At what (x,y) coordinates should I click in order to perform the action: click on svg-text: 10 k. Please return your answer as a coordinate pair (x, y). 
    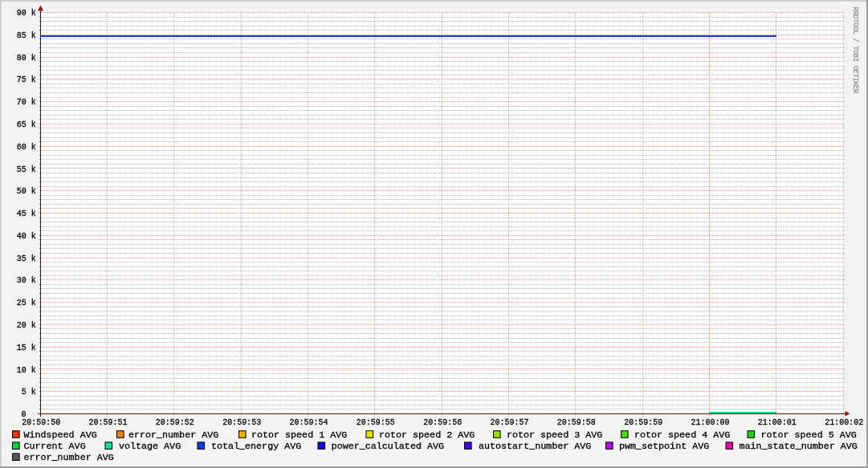
    Looking at the image, I should click on (26, 371).